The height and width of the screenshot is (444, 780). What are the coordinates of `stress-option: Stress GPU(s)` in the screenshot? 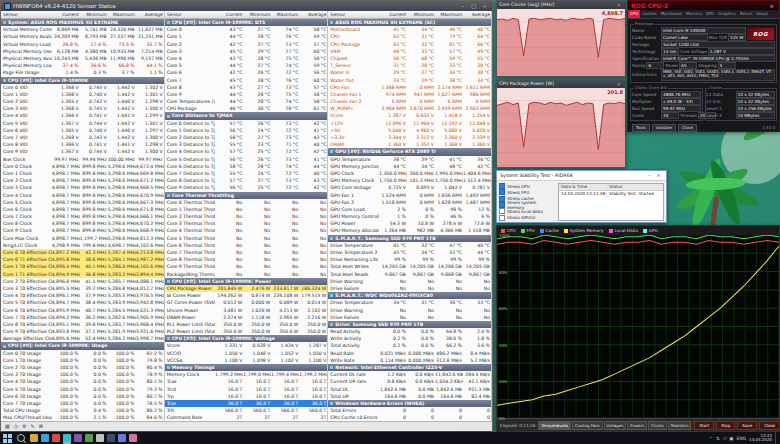 It's located at (527, 217).